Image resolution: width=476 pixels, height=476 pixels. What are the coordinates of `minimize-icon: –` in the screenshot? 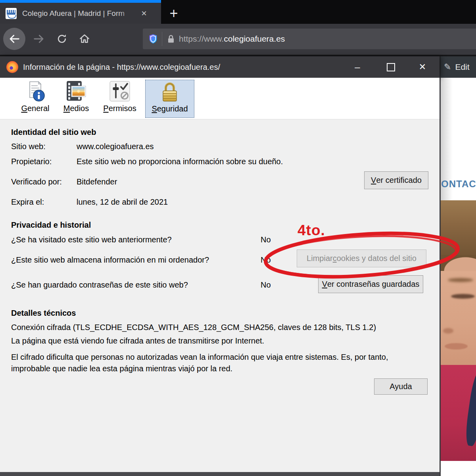 It's located at (357, 67).